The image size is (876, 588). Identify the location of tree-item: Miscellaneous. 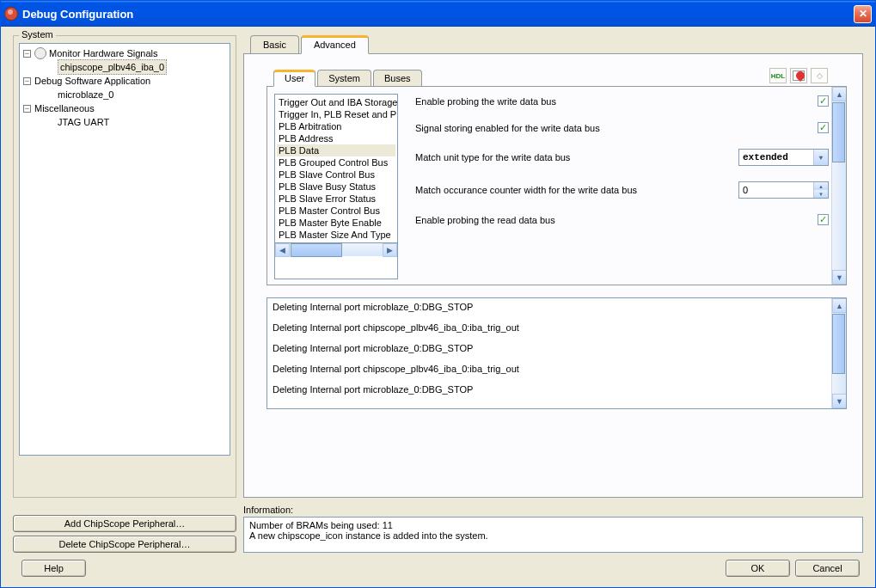
(64, 108).